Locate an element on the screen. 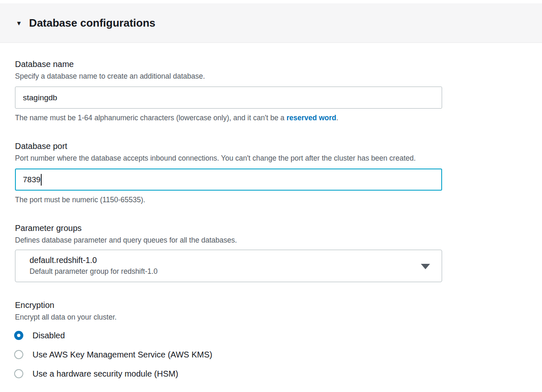 The width and height of the screenshot is (542, 392). encryption-label: Encryption is located at coordinates (270, 305).